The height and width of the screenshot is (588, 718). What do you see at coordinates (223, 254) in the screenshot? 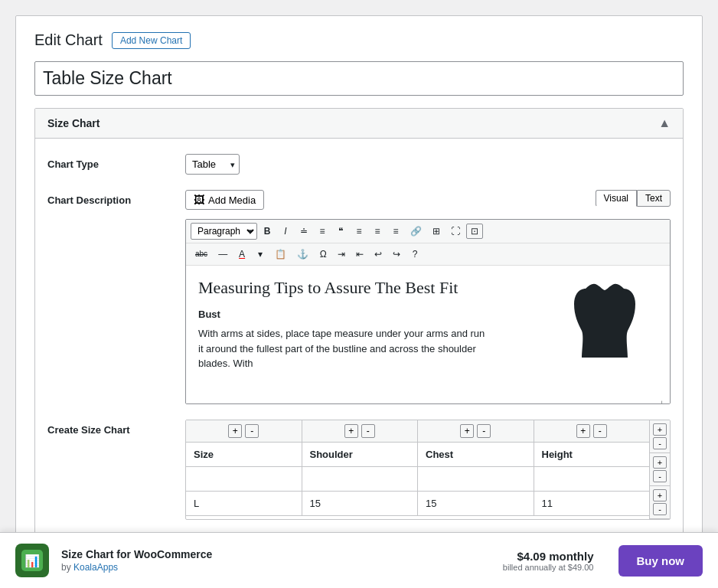
I see `hr-button: —` at bounding box center [223, 254].